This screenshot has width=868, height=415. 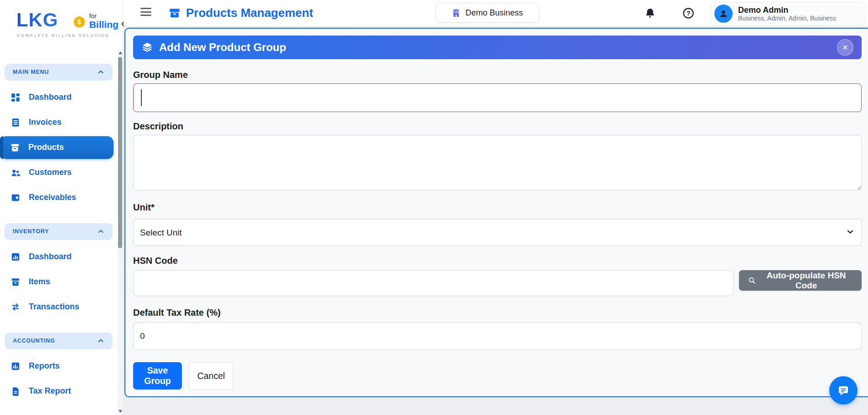 What do you see at coordinates (688, 13) in the screenshot?
I see `question-circle-icon: ?` at bounding box center [688, 13].